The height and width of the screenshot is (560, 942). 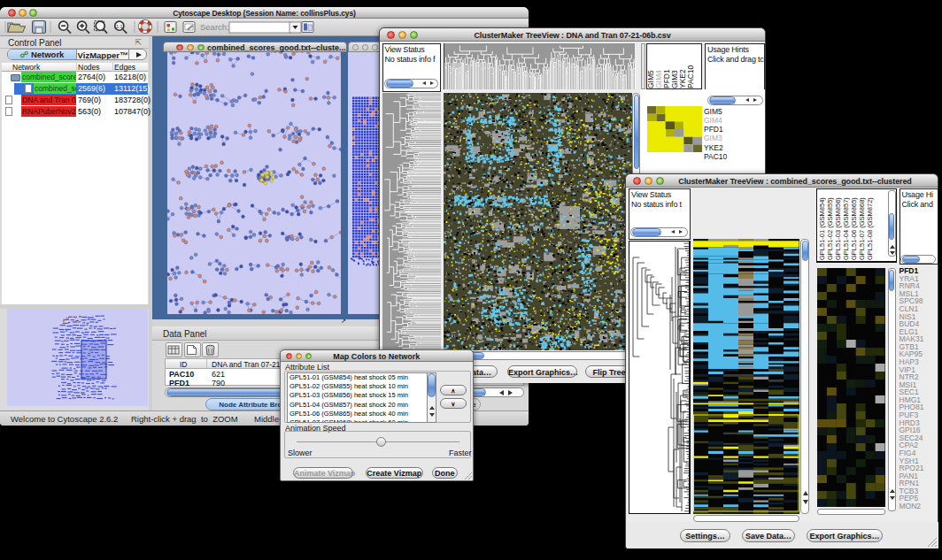 What do you see at coordinates (853, 228) in the screenshot?
I see `svg-text: GPL51-06 (GSM865)` at bounding box center [853, 228].